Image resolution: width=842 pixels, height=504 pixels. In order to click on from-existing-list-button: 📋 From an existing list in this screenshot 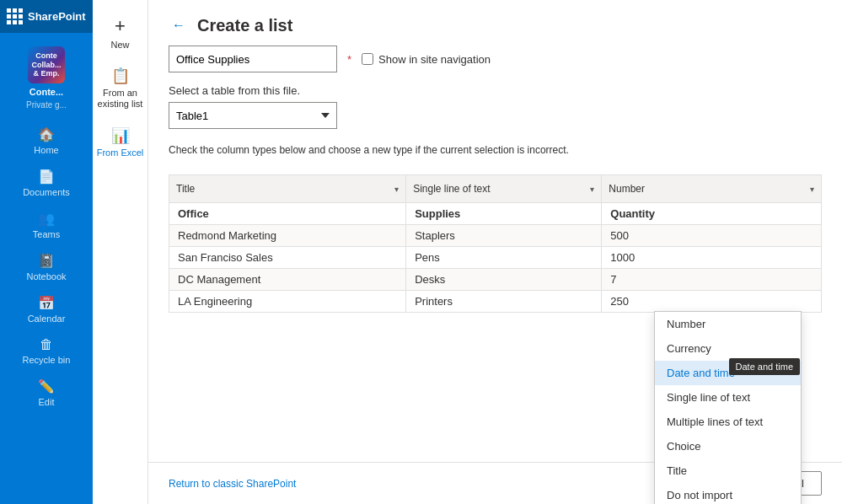, I will do `click(120, 88)`.